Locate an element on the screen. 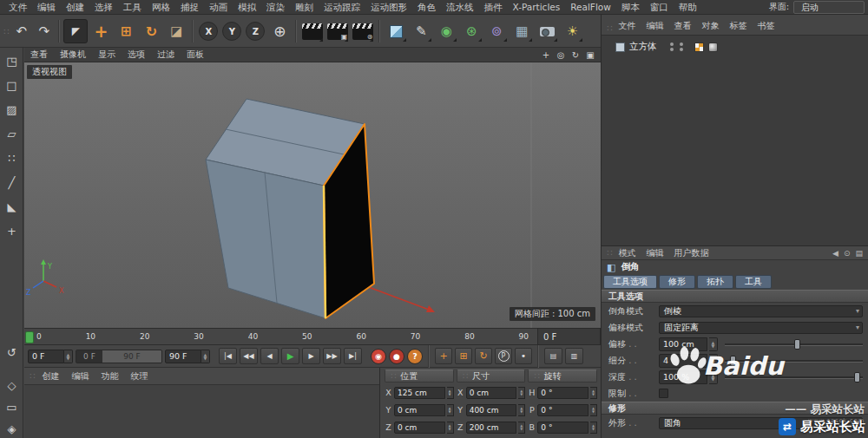 This screenshot has height=438, width=868. menu-realflow: RealFlow is located at coordinates (590, 7).